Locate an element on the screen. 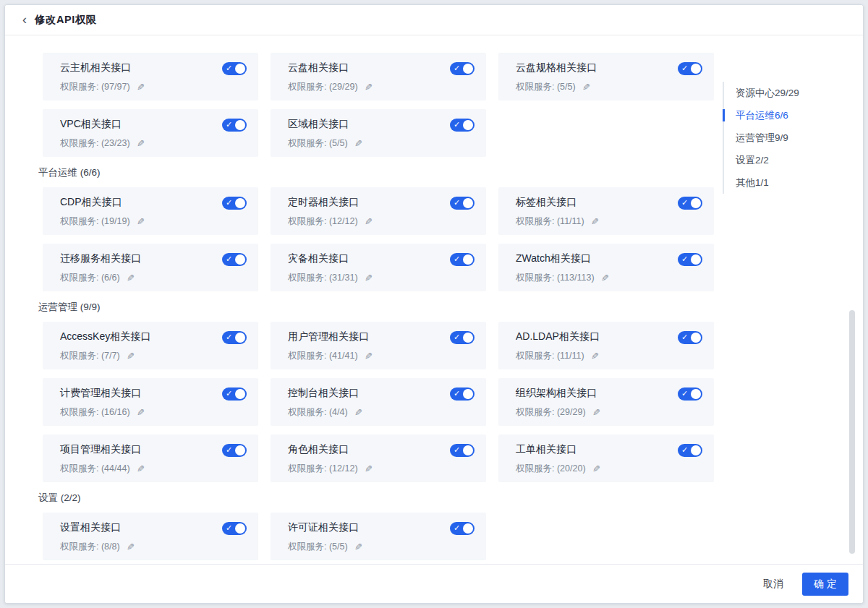 The width and height of the screenshot is (868, 608). card-title: 组织架构相关接口 is located at coordinates (609, 393).